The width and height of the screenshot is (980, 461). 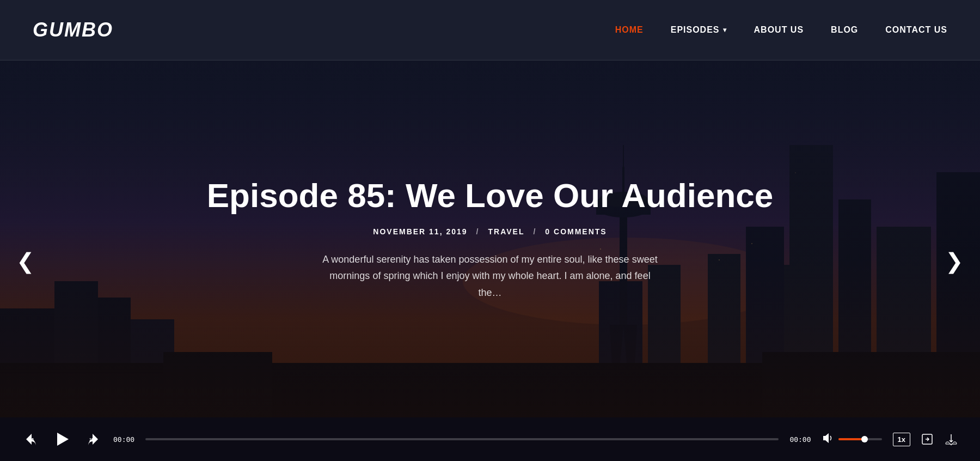 What do you see at coordinates (490, 439) in the screenshot?
I see `audio-player: 15 15 00:00 00:00` at bounding box center [490, 439].